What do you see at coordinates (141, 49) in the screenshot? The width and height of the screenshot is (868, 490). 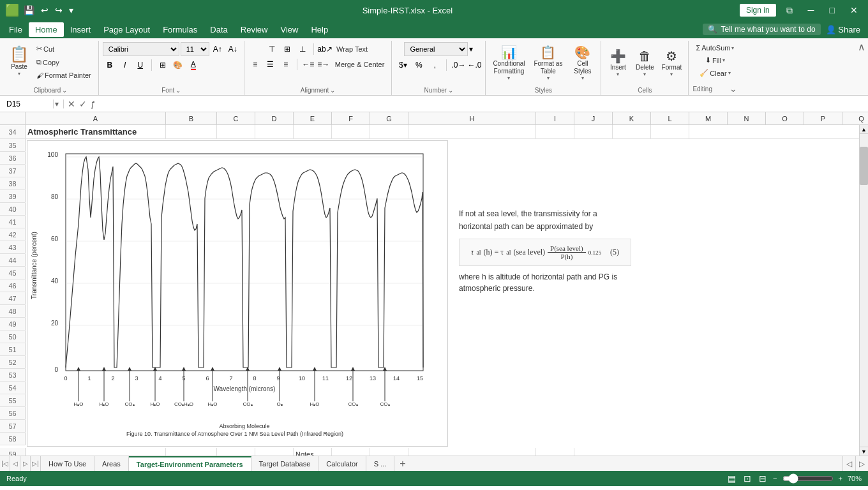 I see `font-family-select: Calibri` at bounding box center [141, 49].